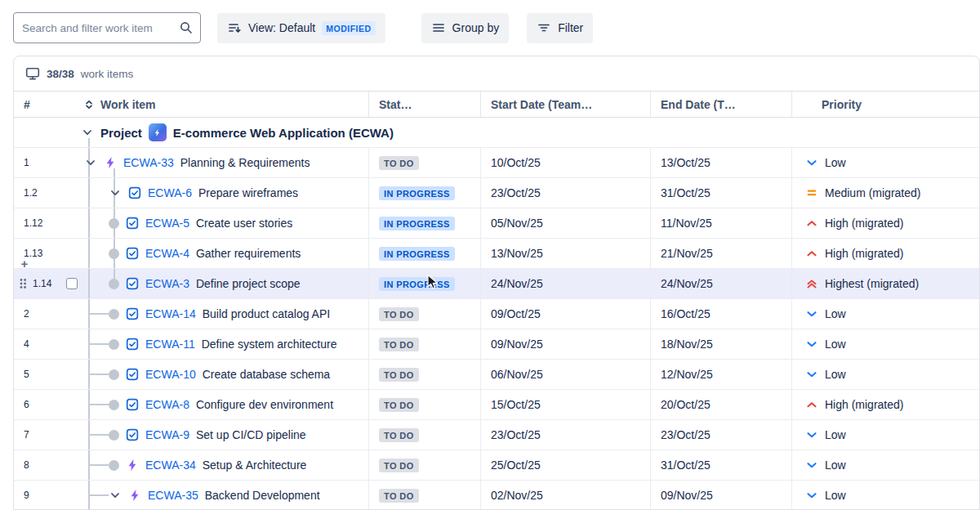 The height and width of the screenshot is (510, 980). I want to click on work-item-key: ECWA-11, so click(170, 344).